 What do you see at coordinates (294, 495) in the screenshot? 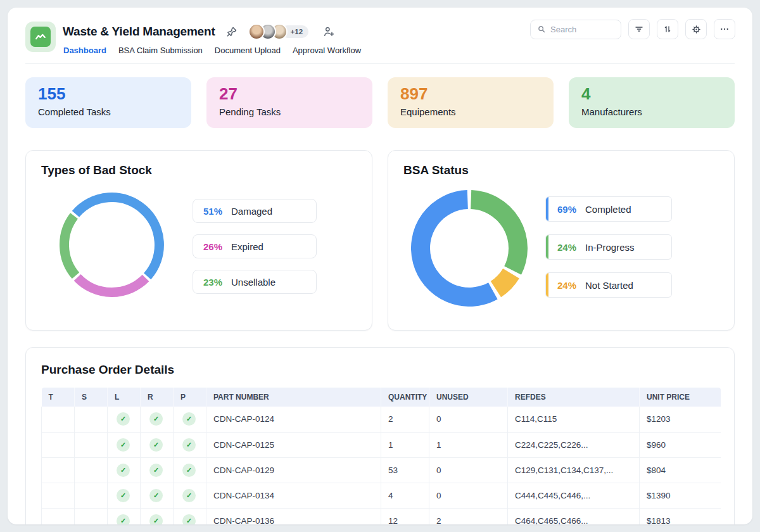
I see `cell-part-number: CDN-CAP-0134` at bounding box center [294, 495].